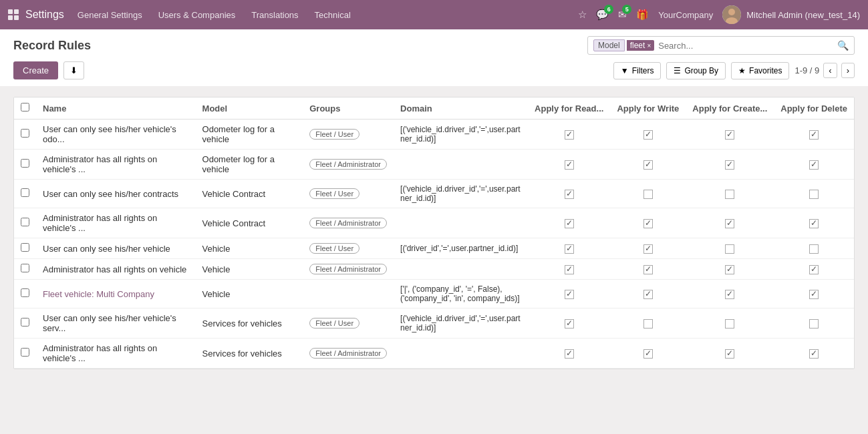 The image size is (868, 434). Describe the element at coordinates (25, 107) in the screenshot. I see `select-all-checkbox` at that location.